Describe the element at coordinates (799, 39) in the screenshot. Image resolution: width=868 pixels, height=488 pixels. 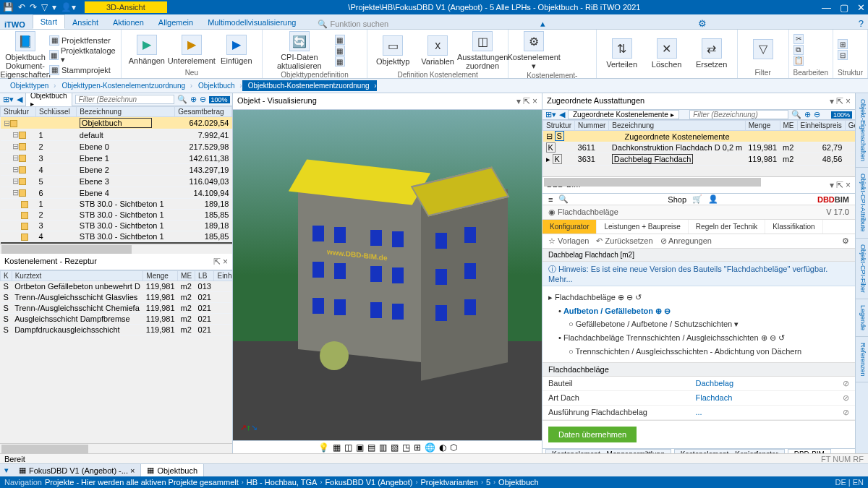
I see `cut-icon: ✂` at that location.